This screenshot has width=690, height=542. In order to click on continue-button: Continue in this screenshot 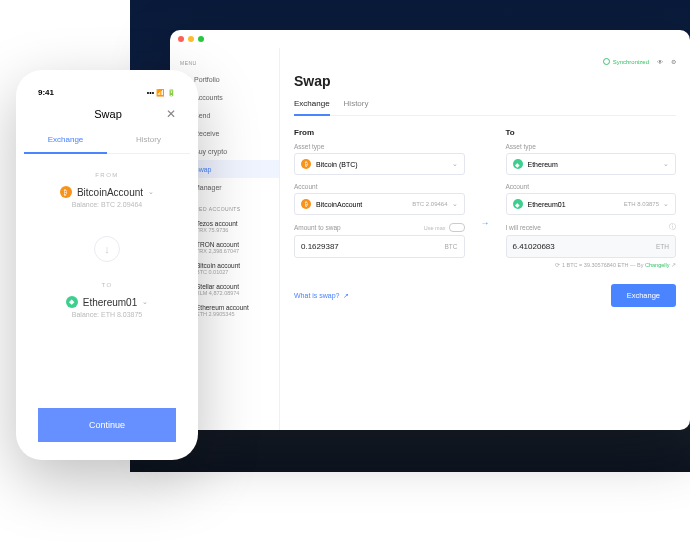, I will do `click(107, 425)`.